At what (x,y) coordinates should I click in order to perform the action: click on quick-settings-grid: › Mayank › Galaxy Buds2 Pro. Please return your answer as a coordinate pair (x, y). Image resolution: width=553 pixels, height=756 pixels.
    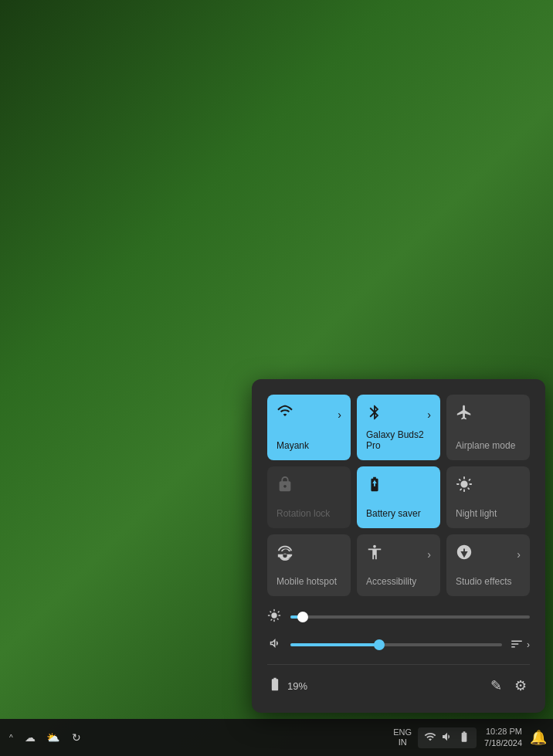
    Looking at the image, I should click on (399, 496).